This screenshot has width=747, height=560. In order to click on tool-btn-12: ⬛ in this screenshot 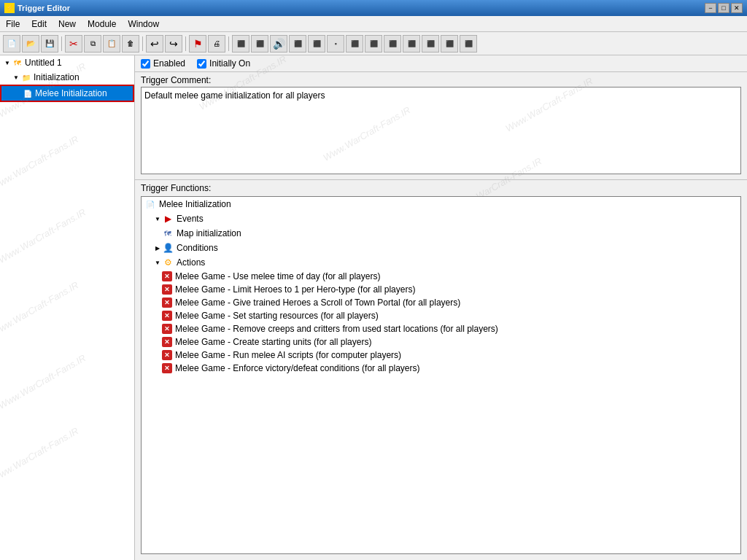, I will do `click(449, 44)`.